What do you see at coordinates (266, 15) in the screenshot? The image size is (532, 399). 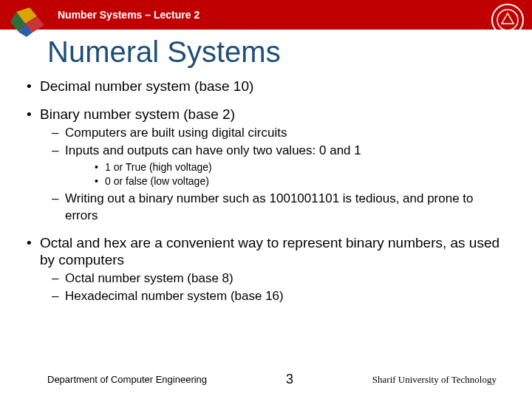 I see `header-bar: Number Systems – Lecture 2` at bounding box center [266, 15].